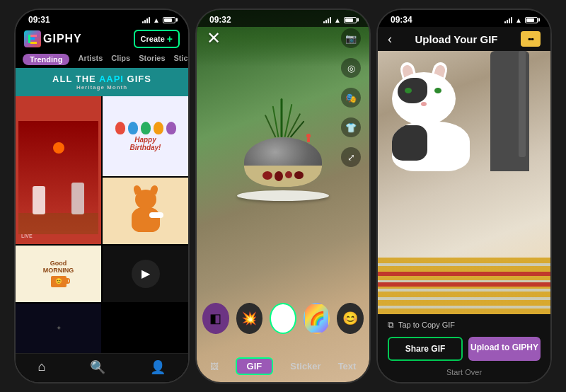  What do you see at coordinates (158, 367) in the screenshot?
I see `profile-nav-icon: 👤` at bounding box center [158, 367].